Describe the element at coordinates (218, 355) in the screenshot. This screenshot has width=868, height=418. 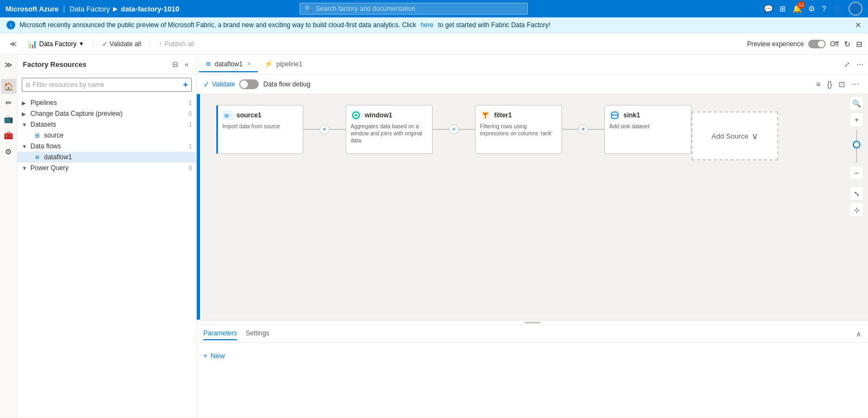
I see `new-label: New` at that location.